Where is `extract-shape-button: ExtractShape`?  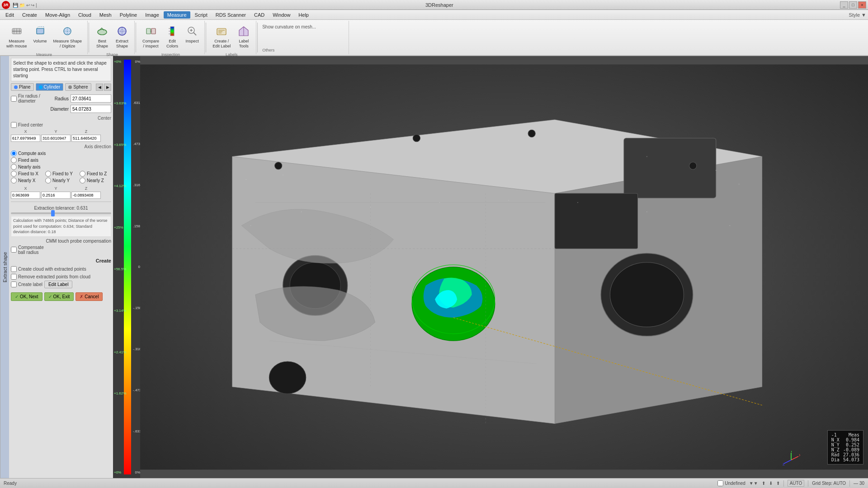 extract-shape-button: ExtractShape is located at coordinates (122, 37).